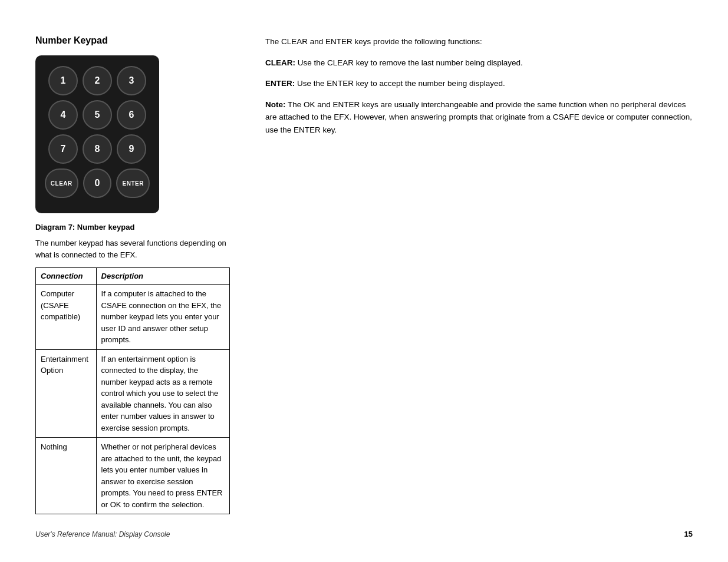  Describe the element at coordinates (163, 317) in the screenshot. I see `description-cell: If a computer is attached to the CSAFE c…` at that location.